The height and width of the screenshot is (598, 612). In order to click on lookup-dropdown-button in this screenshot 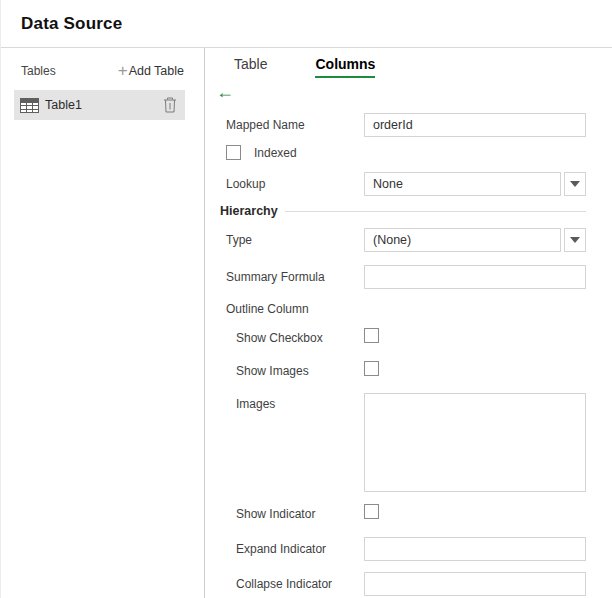, I will do `click(575, 184)`.